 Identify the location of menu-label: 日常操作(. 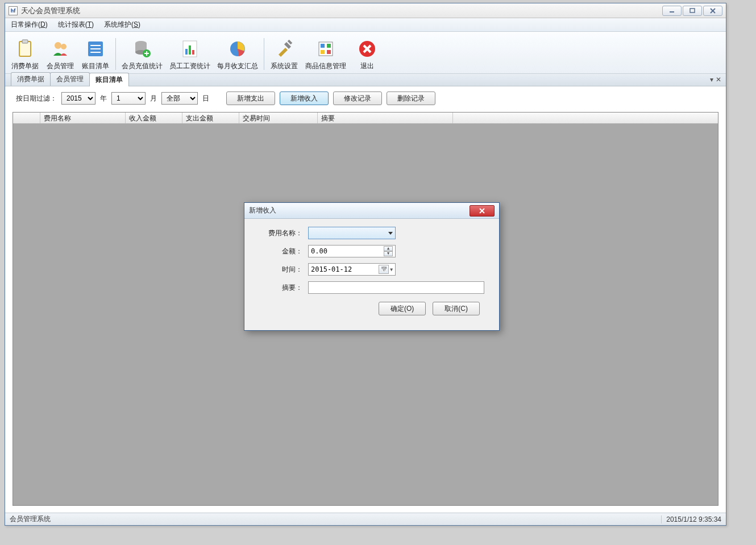
(26, 24).